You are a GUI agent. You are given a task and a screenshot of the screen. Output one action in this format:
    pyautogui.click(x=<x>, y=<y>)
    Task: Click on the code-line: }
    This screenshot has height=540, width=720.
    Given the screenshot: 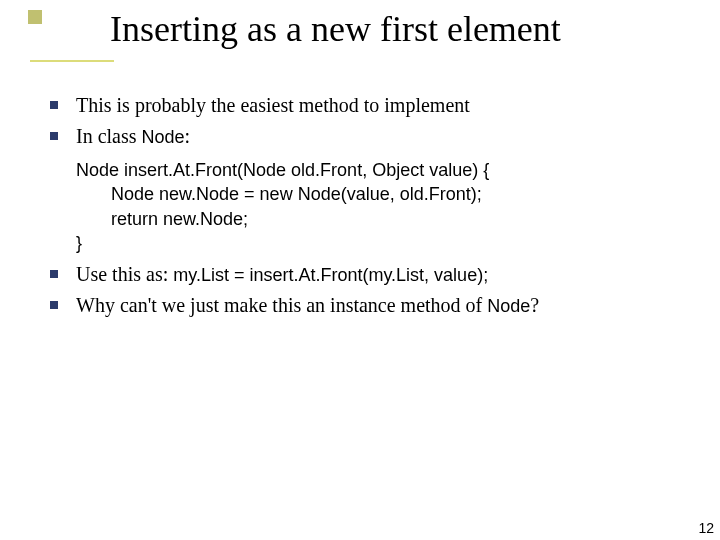 What is the action you would take?
    pyautogui.click(x=79, y=243)
    